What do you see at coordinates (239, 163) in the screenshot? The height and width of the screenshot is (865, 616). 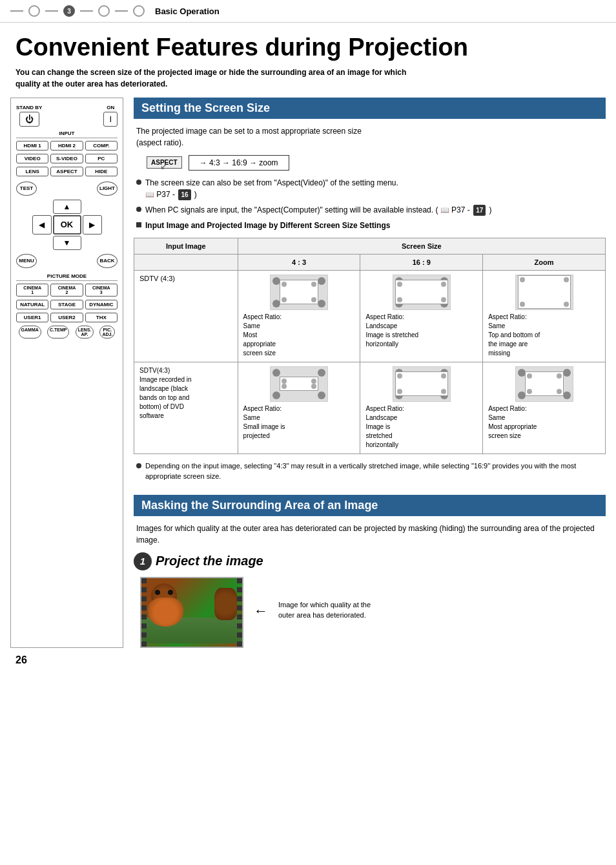 I see `aspect-sequence: → 4:3 → 16:9 → zoom` at bounding box center [239, 163].